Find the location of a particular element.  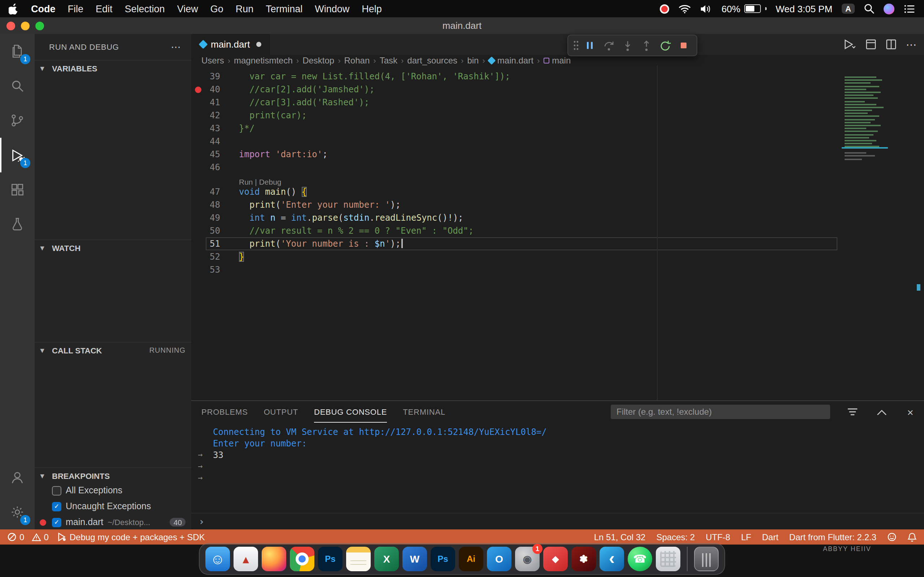

dock-excel-icon: X is located at coordinates (386, 559).